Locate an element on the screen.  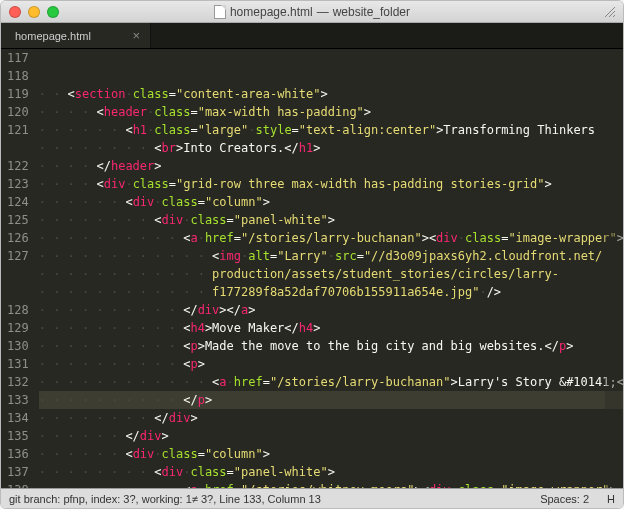
code-line: · · · · · · · · <br>Into Creators.</h1> is located at coordinates (331, 148).